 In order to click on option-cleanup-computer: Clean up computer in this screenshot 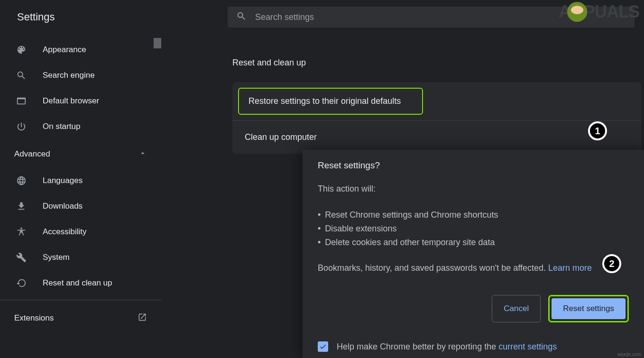, I will do `click(437, 138)`.